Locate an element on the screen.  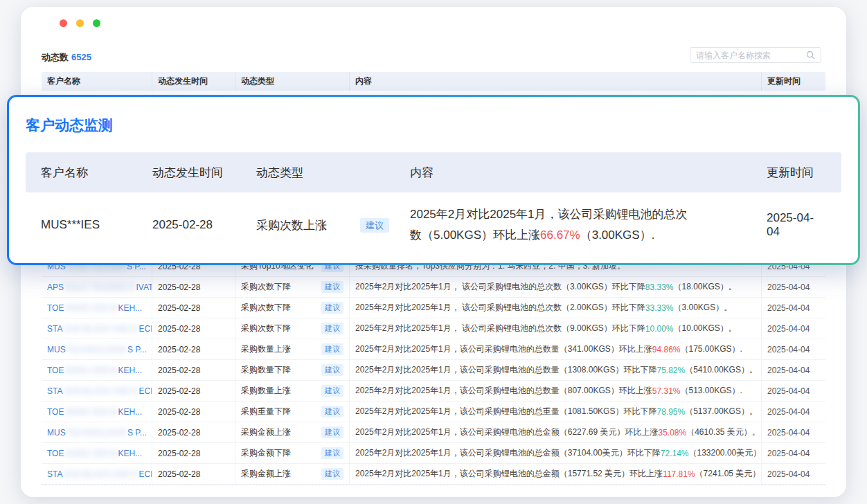
event-type-cell: 采购金额上涨建议 is located at coordinates (292, 474).